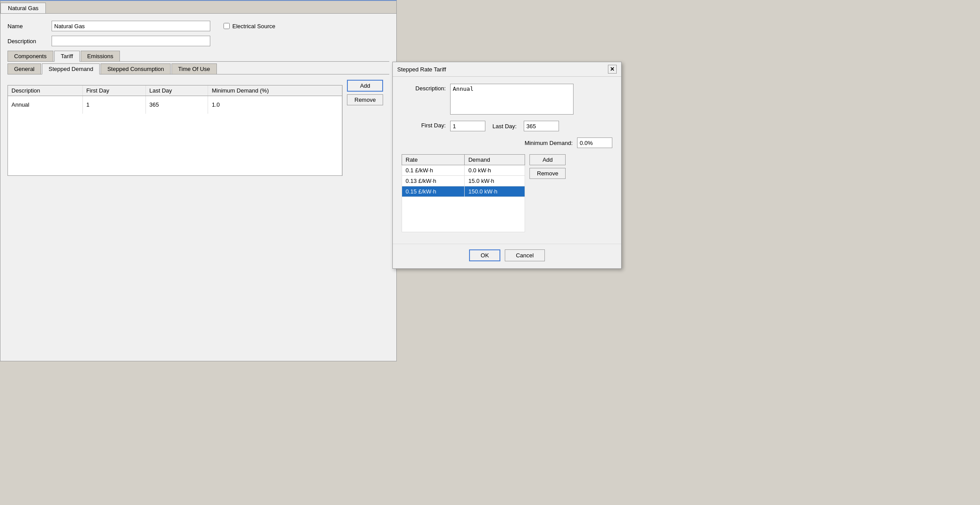  Describe the element at coordinates (507, 143) in the screenshot. I see `dialog-min-demand-row: Minimum Demand:` at that location.